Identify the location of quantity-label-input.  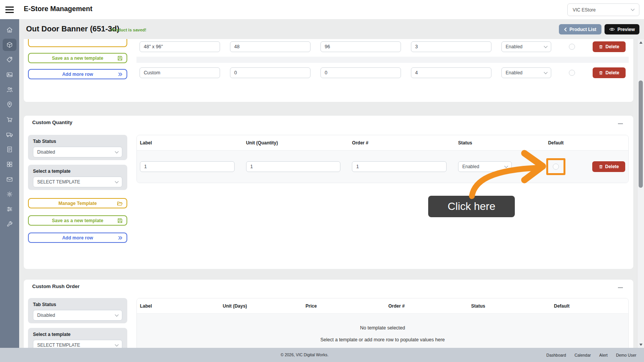
(187, 167).